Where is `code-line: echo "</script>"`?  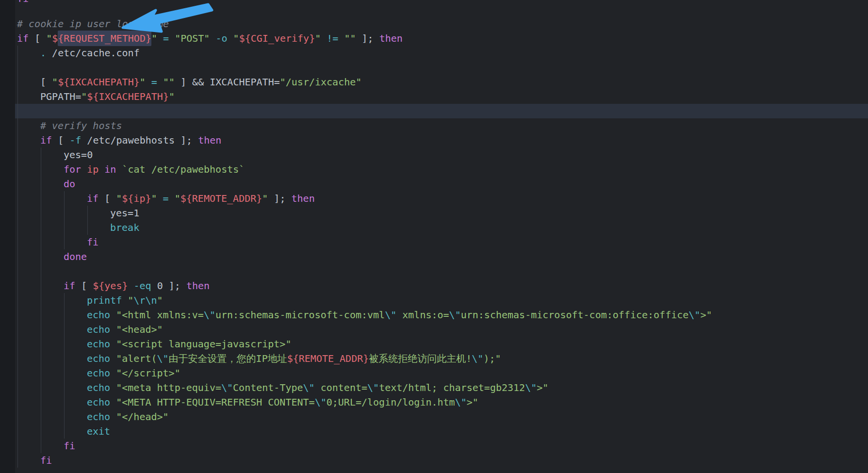
code-line: echo "</script>" is located at coordinates (434, 373).